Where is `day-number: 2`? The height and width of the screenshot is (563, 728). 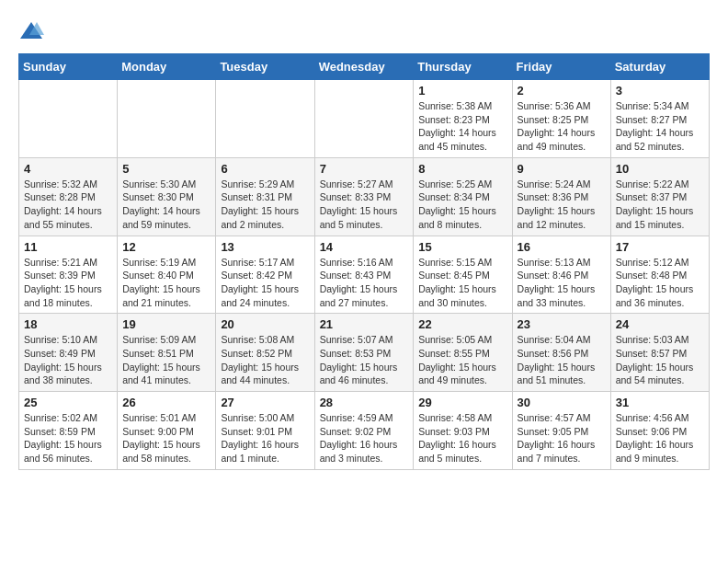 day-number: 2 is located at coordinates (562, 90).